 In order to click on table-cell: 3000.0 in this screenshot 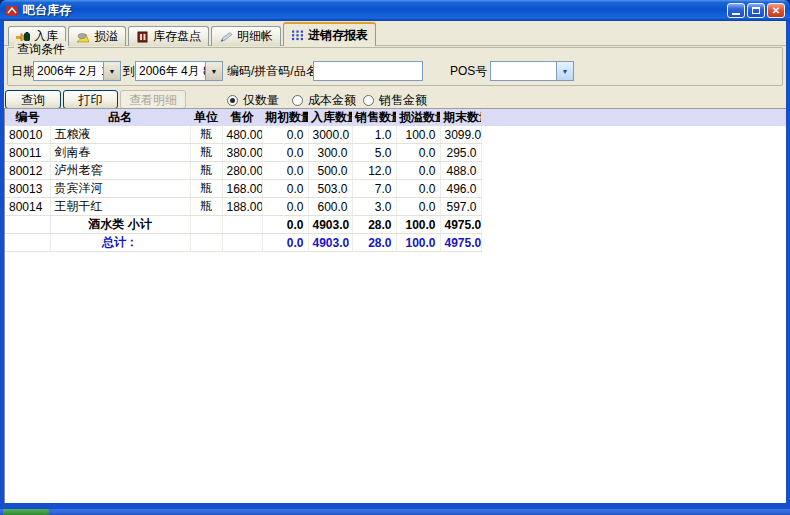, I will do `click(330, 135)`.